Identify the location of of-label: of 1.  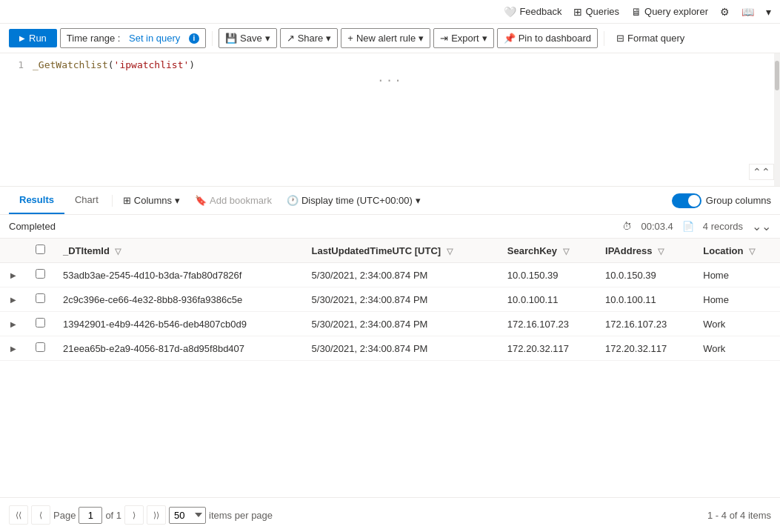
(113, 516).